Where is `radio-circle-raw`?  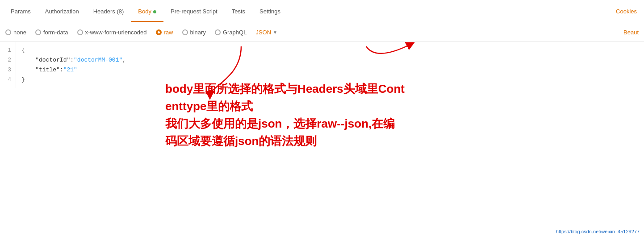
radio-circle-raw is located at coordinates (159, 32).